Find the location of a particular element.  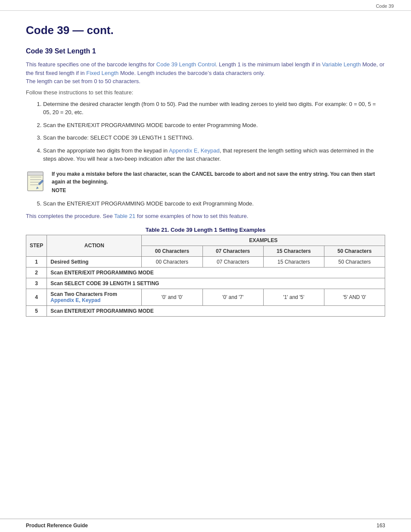

step-5: Scan the ENTER/EXIT PROGRAMMING MODE bar… is located at coordinates (214, 204).